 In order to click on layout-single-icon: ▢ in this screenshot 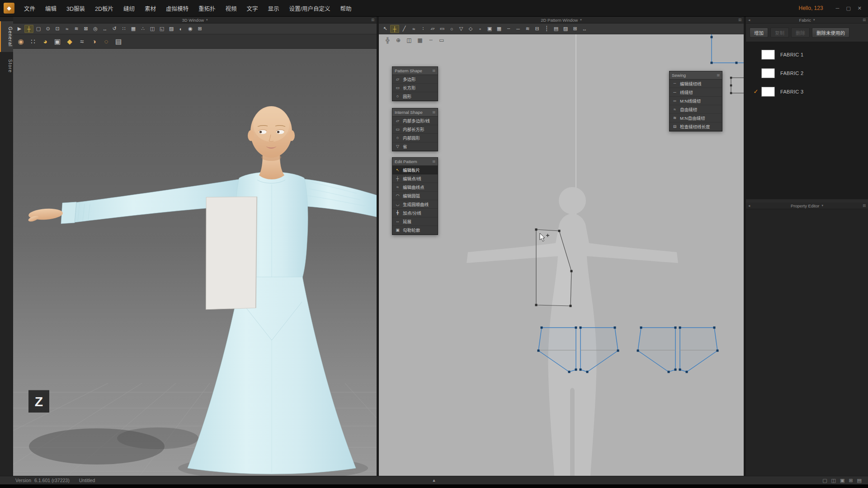, I will do `click(825, 481)`.